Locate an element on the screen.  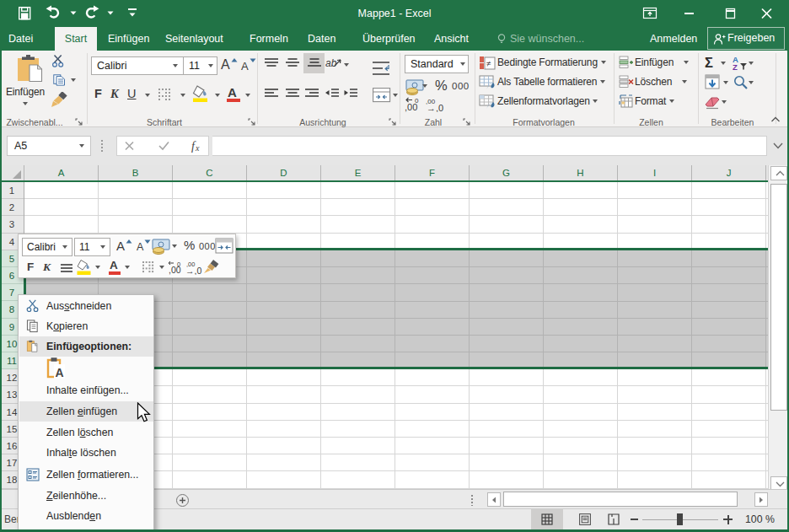
svg-text: Z is located at coordinates (735, 67).